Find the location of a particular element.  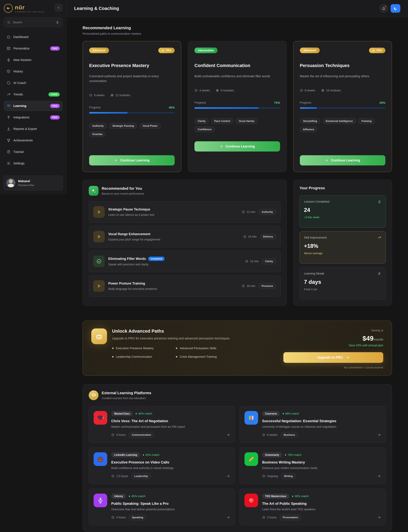

voice-search-icon is located at coordinates (57, 22).